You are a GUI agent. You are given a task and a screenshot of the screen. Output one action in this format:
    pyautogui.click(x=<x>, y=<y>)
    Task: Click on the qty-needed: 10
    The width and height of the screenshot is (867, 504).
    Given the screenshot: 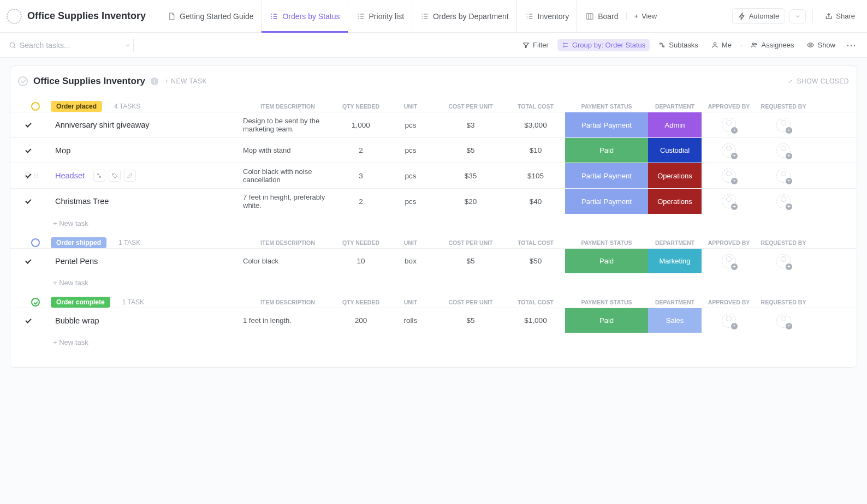 What is the action you would take?
    pyautogui.click(x=361, y=261)
    